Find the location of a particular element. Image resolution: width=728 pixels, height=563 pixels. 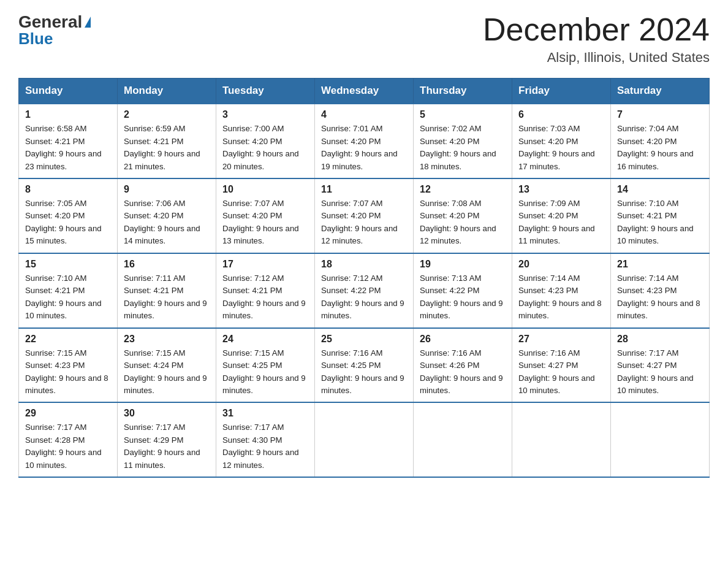

day-info: Sunrise: 7:16 AMSunset: 4:27 PMDaylight:… is located at coordinates (561, 372).